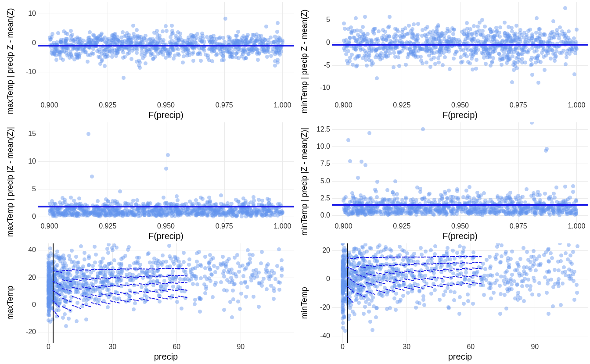  I want to click on y-tick-label: -5, so click(327, 65).